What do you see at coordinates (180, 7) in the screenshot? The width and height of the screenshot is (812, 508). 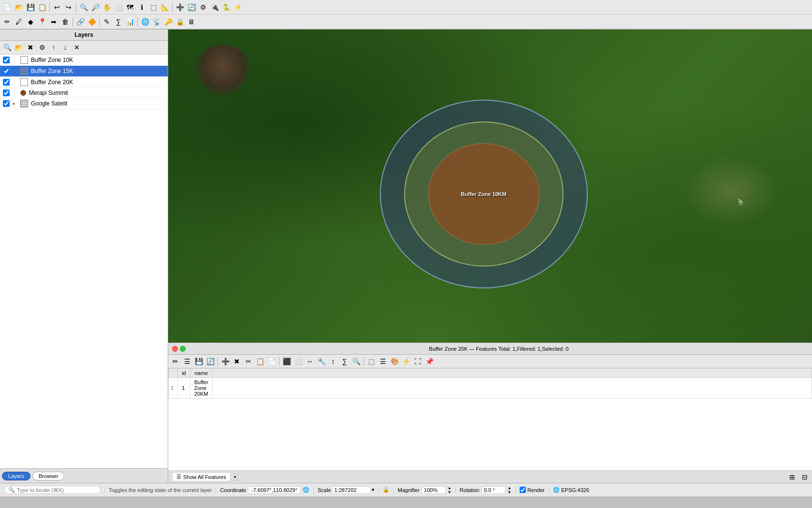 I see `add-layer-btn: ➕` at bounding box center [180, 7].